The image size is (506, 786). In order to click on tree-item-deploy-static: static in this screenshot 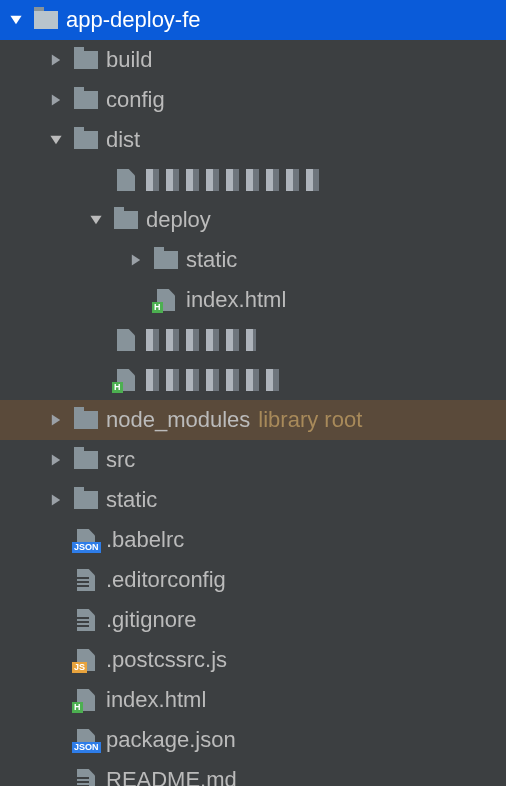, I will do `click(253, 260)`.